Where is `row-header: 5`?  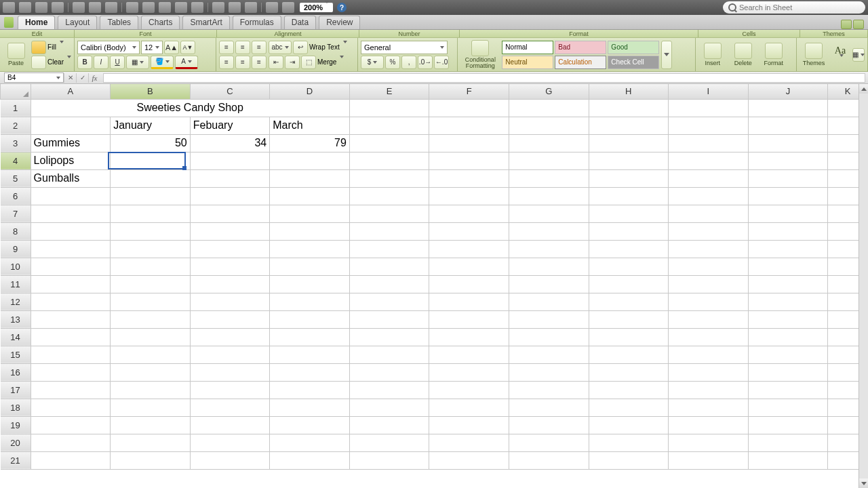
row-header: 5 is located at coordinates (16, 178).